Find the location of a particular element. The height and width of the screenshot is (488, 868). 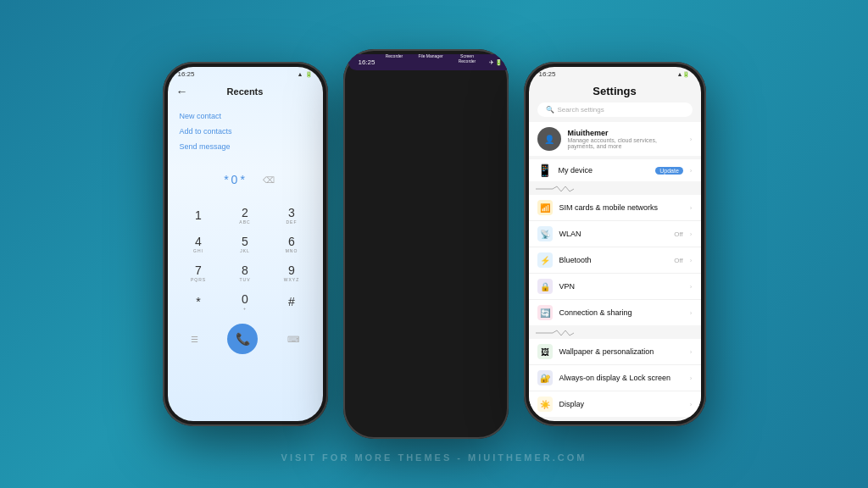

watermark: VISIT FOR MORE THEMES - MIUITHEMER.COM is located at coordinates (434, 458).